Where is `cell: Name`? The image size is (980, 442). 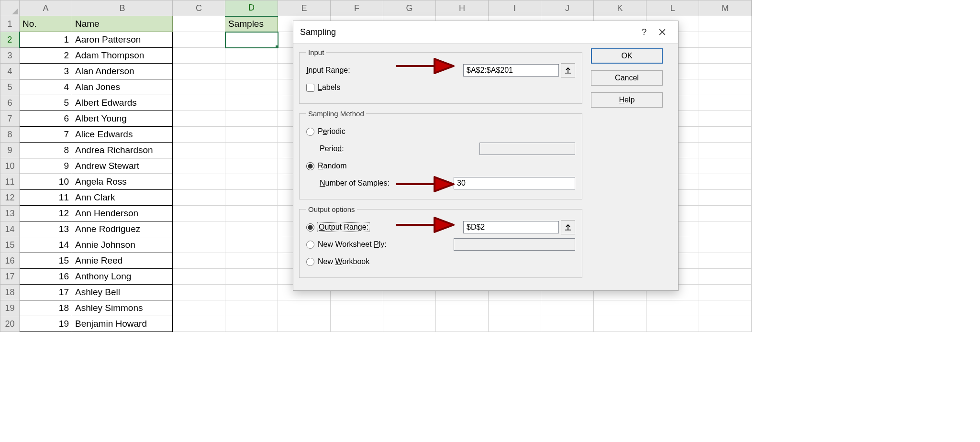
cell: Name is located at coordinates (122, 24).